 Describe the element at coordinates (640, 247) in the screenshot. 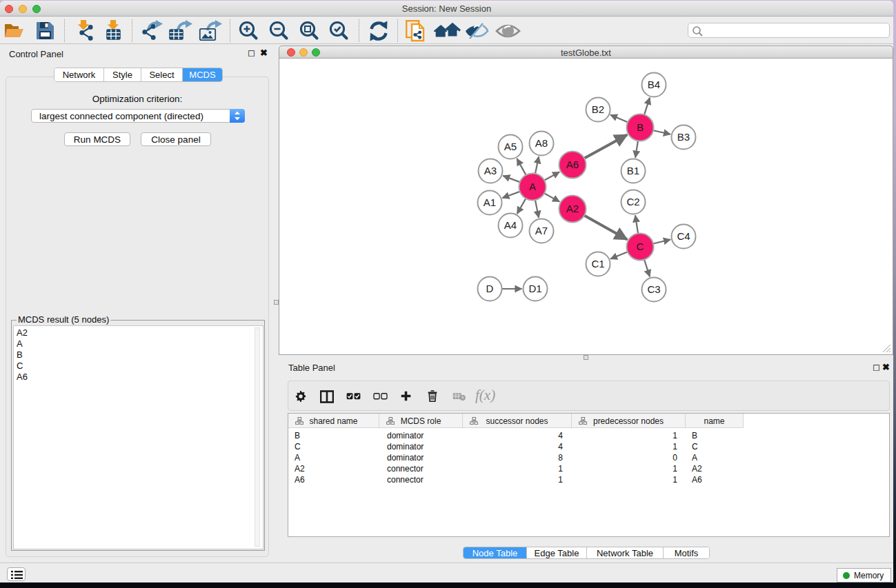

I see `svg-text: C` at that location.